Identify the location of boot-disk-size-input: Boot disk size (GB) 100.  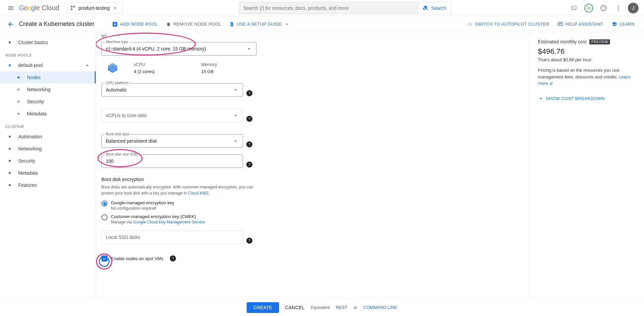
(172, 161).